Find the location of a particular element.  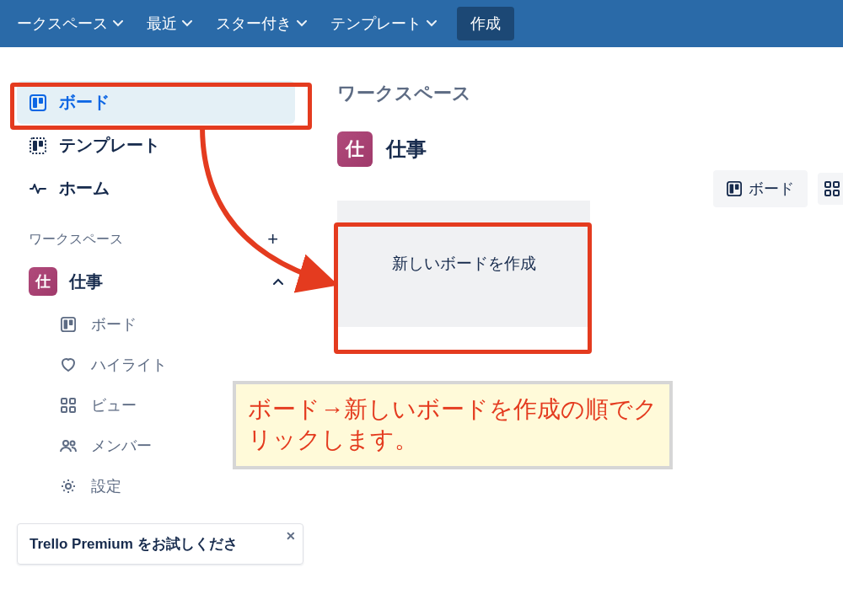

nav-workspaces-label: ークスペース is located at coordinates (62, 24).